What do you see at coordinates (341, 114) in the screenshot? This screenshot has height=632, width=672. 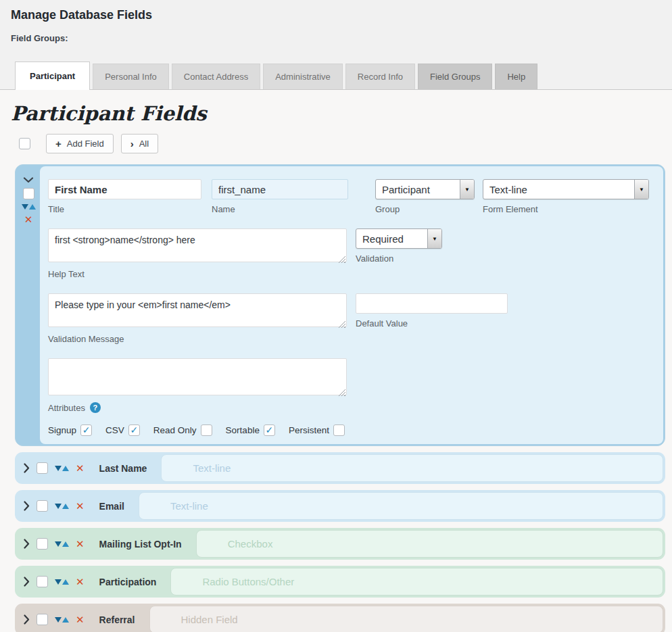 I see `section-title: Participant Fields` at bounding box center [341, 114].